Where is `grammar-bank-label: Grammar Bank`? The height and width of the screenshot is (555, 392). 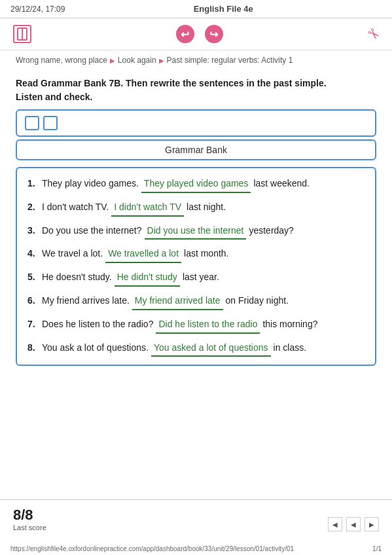
grammar-bank-label: Grammar Bank is located at coordinates (196, 150).